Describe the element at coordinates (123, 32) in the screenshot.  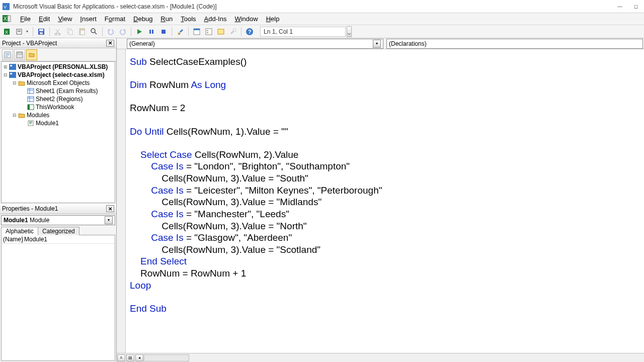
I see `redo-button` at that location.